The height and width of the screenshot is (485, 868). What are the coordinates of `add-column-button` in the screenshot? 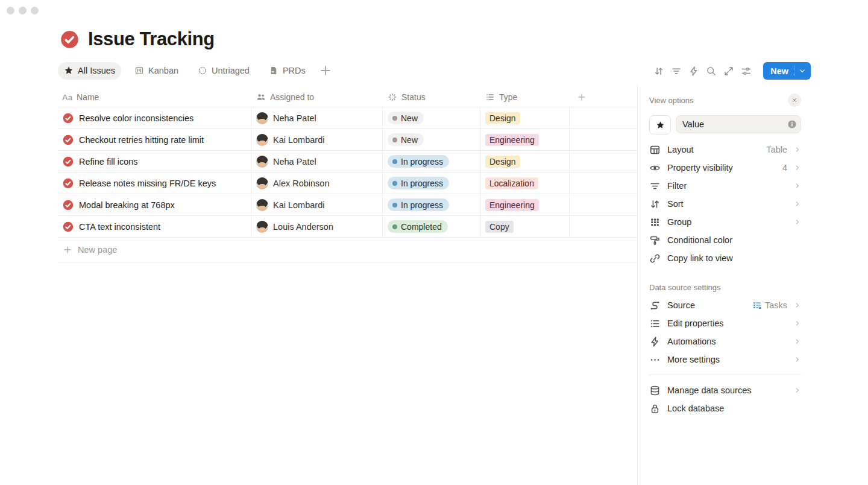 It's located at (603, 97).